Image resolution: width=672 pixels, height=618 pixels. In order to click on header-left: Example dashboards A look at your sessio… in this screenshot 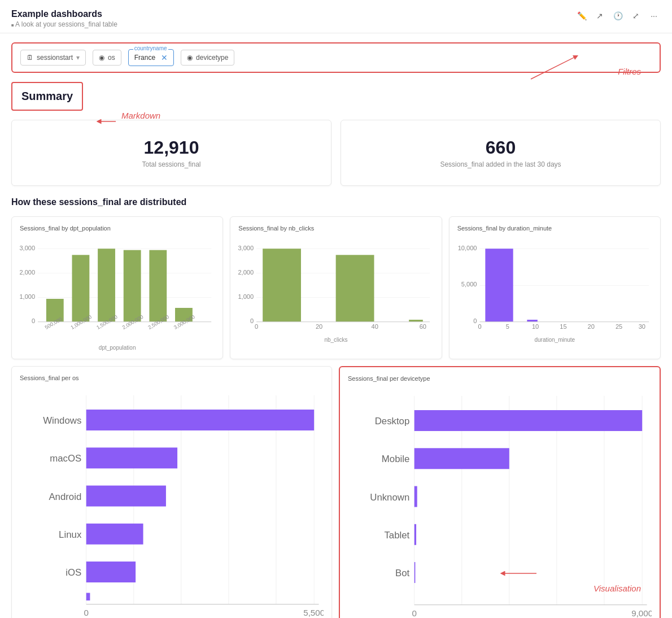, I will do `click(64, 19)`.